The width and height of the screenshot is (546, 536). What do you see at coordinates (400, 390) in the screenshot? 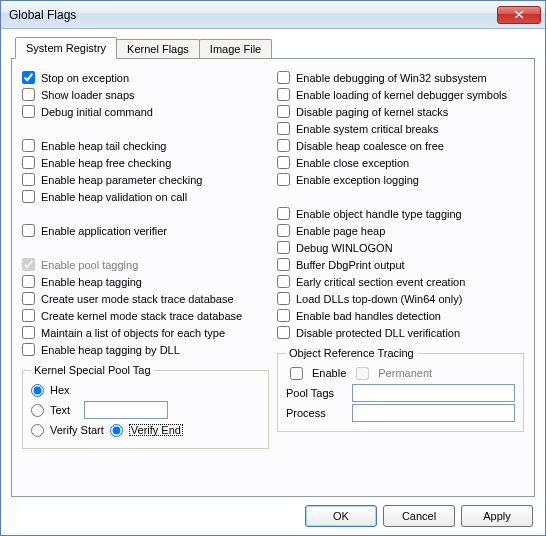
I see `group-object-reference-tracing: Object Reference Tracing Enable Permanen…` at bounding box center [400, 390].